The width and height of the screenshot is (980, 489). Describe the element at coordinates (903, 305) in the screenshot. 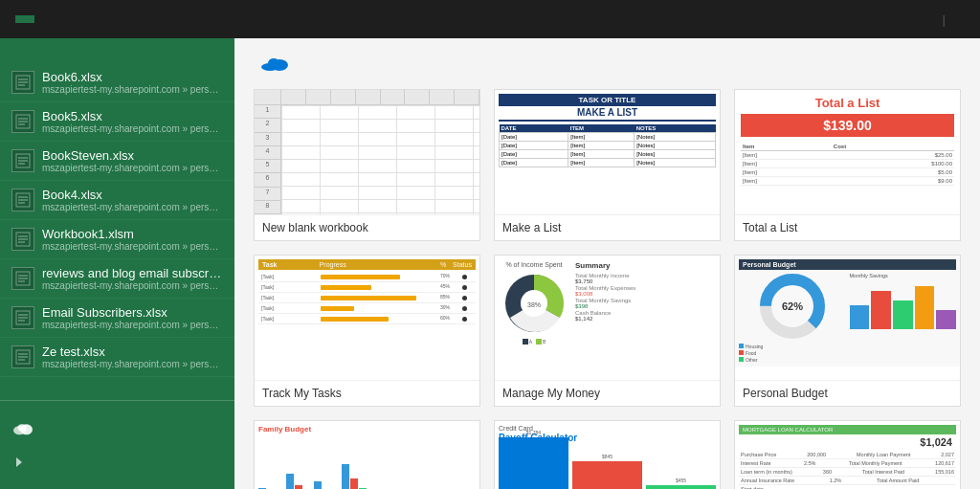

I see `budget-bars` at that location.